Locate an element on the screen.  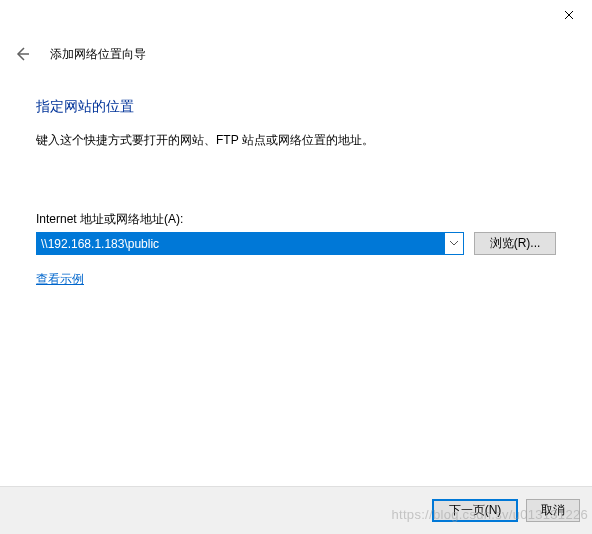
page-heading: 指定网站的位置 is located at coordinates (296, 107).